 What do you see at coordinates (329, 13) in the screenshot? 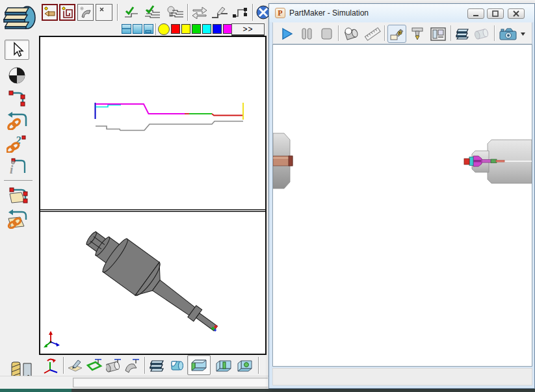
I see `simulation-window-title: PartMaker - Simulation` at bounding box center [329, 13].